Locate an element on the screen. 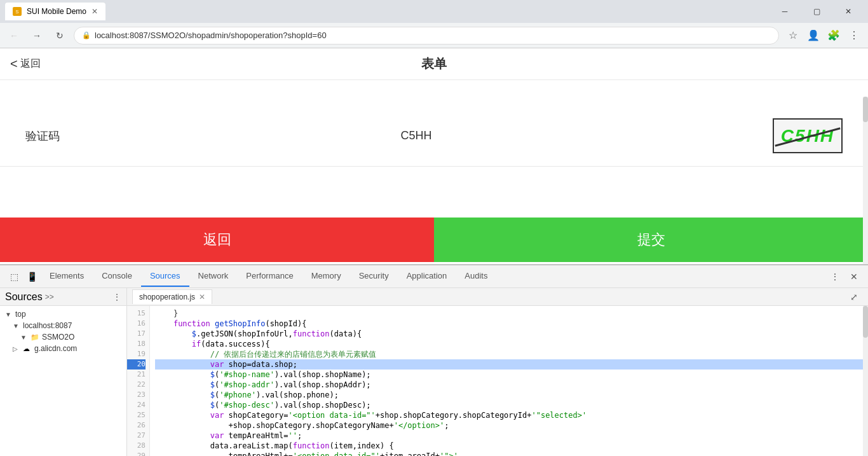 Image resolution: width=868 pixels, height=456 pixels. profile-button: 👤 is located at coordinates (813, 36).